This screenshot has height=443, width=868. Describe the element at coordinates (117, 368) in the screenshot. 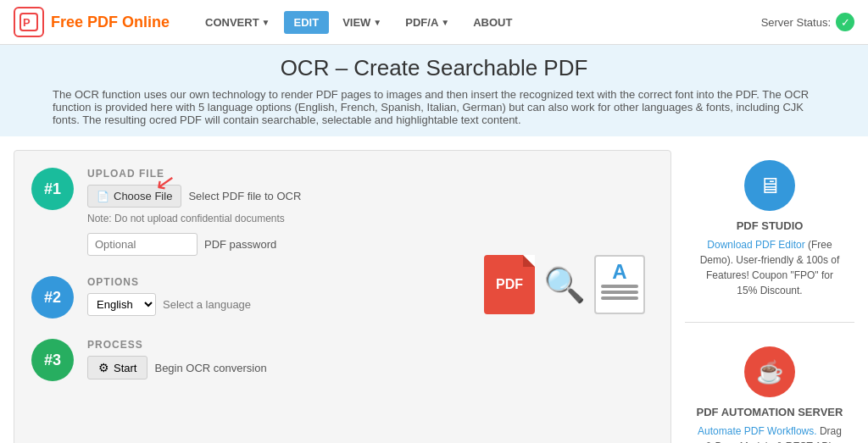

I see `start-button: ⚙ Start` at that location.